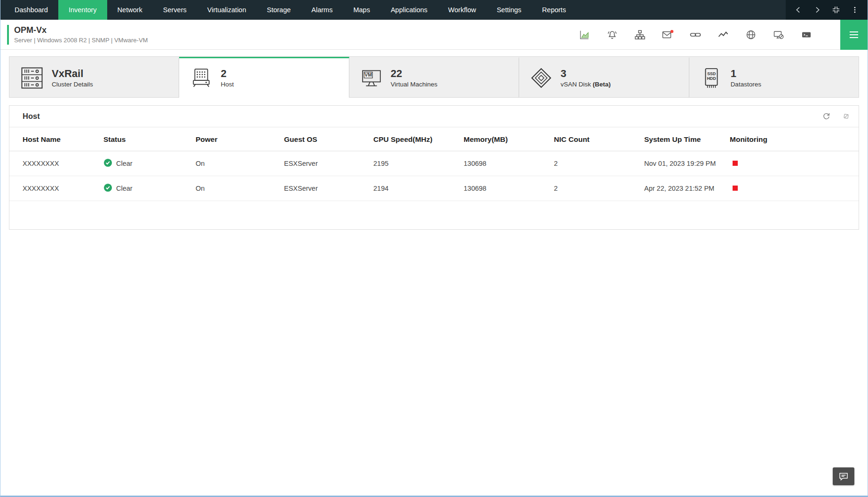 Image resolution: width=868 pixels, height=497 pixels. Describe the element at coordinates (434, 189) in the screenshot. I see `table-row: XXXXXXXX Clear On ESXServer 2194 130698 …` at that location.